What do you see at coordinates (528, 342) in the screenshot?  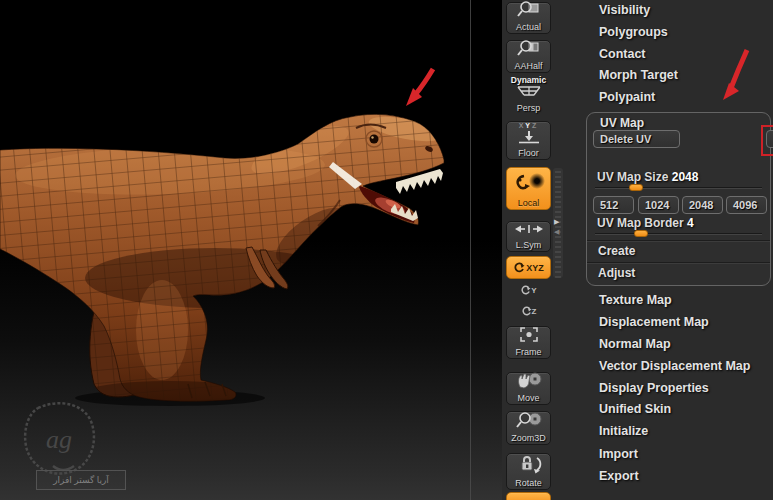 I see `frame-button: Frame` at bounding box center [528, 342].